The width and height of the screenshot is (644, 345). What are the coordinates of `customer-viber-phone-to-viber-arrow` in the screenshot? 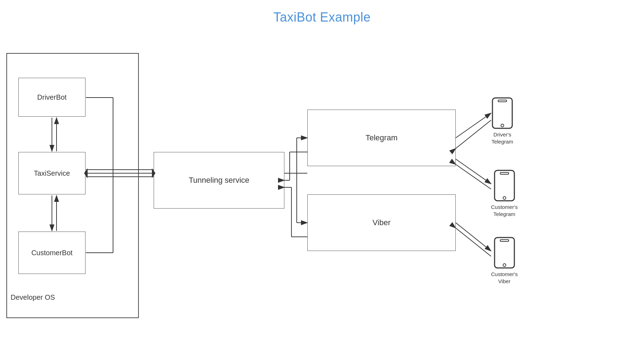 It's located at (473, 242).